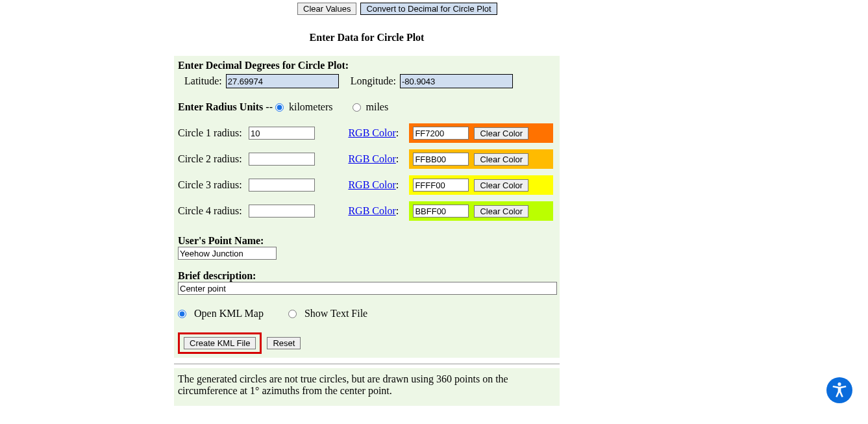  Describe the element at coordinates (367, 387) in the screenshot. I see `footer-note: The generated circles are not true circl…` at that location.